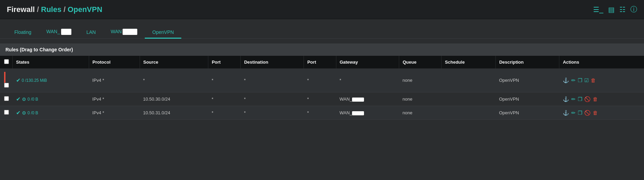  I want to click on tab-wan1: WAN_, so click(59, 32).